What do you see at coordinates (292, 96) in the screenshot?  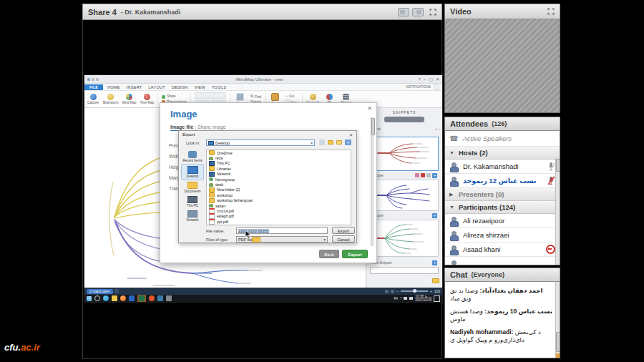 I see `cut-button: ✂ Cut` at bounding box center [292, 96].